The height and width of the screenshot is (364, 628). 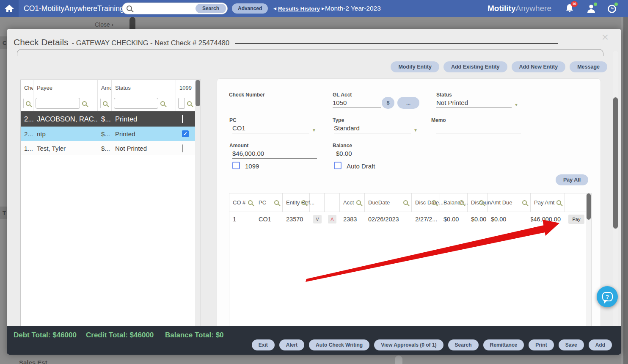 I want to click on background-close-link: Close ‹, so click(x=104, y=25).